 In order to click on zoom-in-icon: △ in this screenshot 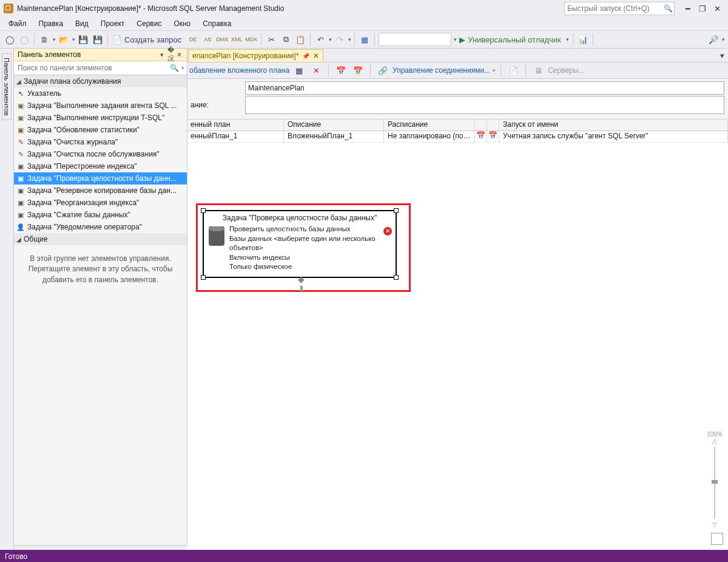, I will do `click(715, 441)`.